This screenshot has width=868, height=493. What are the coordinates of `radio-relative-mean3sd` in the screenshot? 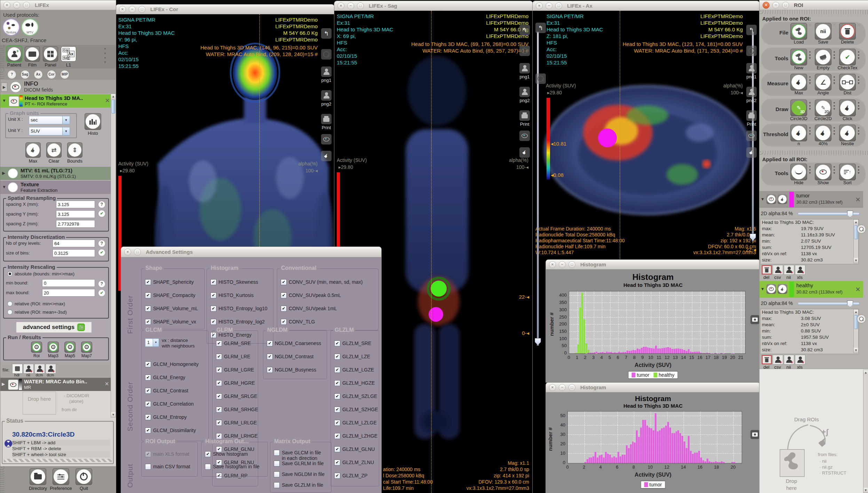 It's located at (10, 312).